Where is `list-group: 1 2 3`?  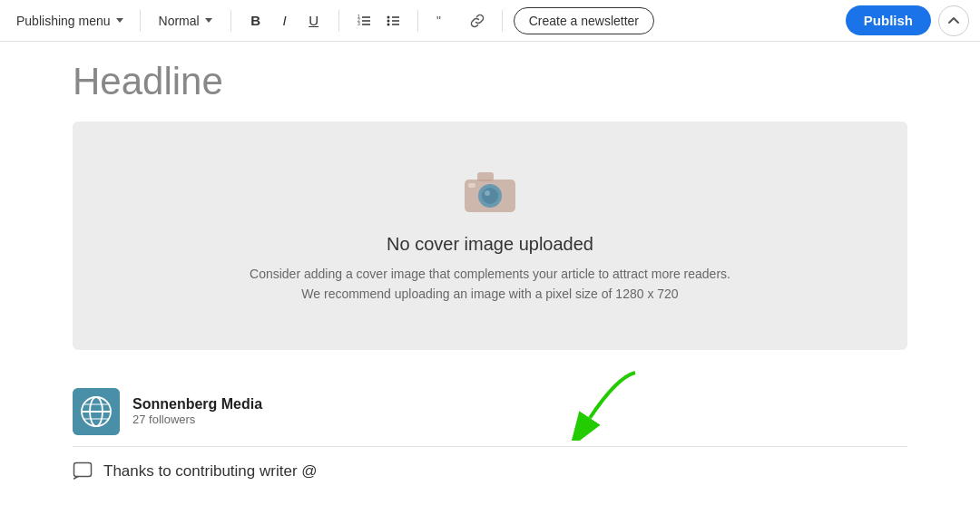
list-group: 1 2 3 is located at coordinates (378, 21).